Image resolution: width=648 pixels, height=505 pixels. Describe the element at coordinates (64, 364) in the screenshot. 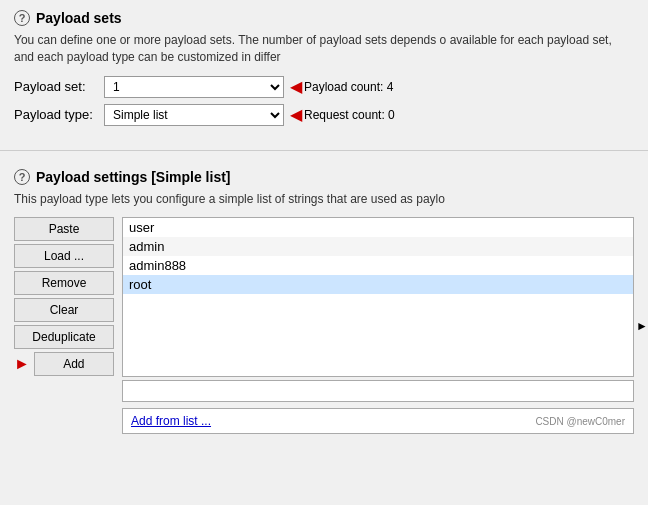

I see `add-btn-wrap: ► Add` at that location.